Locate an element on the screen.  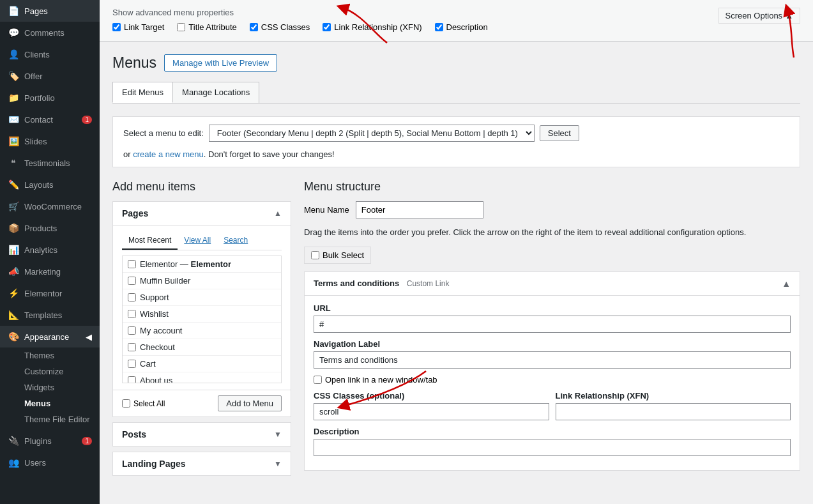
sidebar-item-layouts: ✏️ Layouts is located at coordinates (50, 185).